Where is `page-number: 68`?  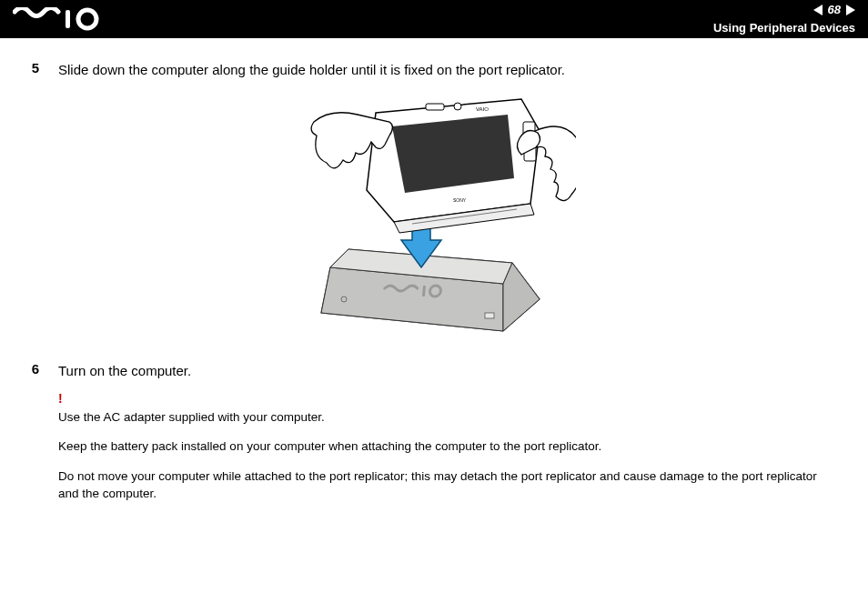
page-number: 68 is located at coordinates (834, 10).